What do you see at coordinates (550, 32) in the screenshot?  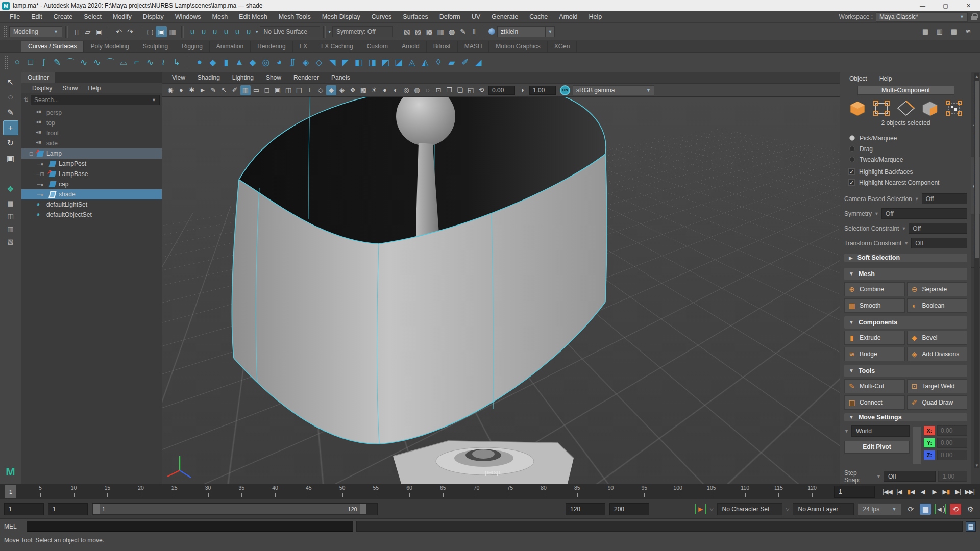 I see `quick-selection-dropdown: ▼` at bounding box center [550, 32].